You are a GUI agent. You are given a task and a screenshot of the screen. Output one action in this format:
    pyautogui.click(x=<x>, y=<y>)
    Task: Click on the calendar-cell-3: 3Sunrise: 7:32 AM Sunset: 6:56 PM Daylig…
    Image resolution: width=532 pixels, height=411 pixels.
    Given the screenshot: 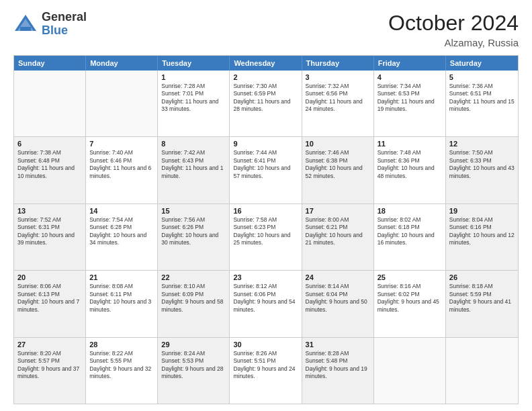 What is the action you would take?
    pyautogui.click(x=339, y=103)
    